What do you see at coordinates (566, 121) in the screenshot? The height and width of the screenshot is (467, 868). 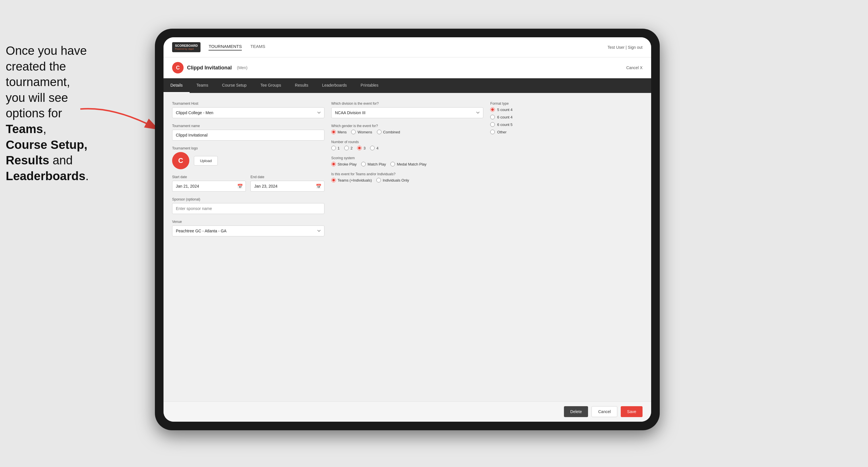 I see `format-radio-section: 5 count 4 6 count 4 6 count 5` at bounding box center [566, 121].